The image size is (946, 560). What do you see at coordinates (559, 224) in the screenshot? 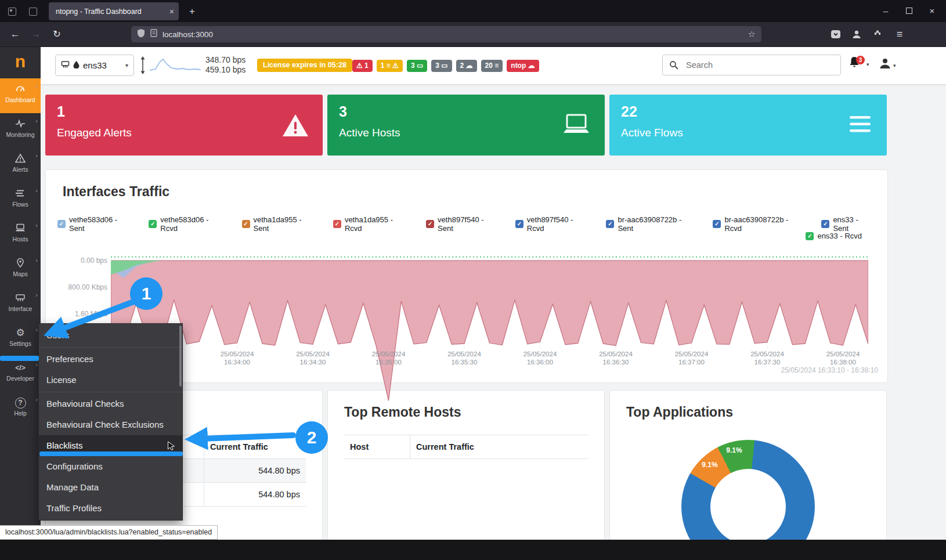
I see `legend-label: veth897f540 - Rcvd` at bounding box center [559, 224].